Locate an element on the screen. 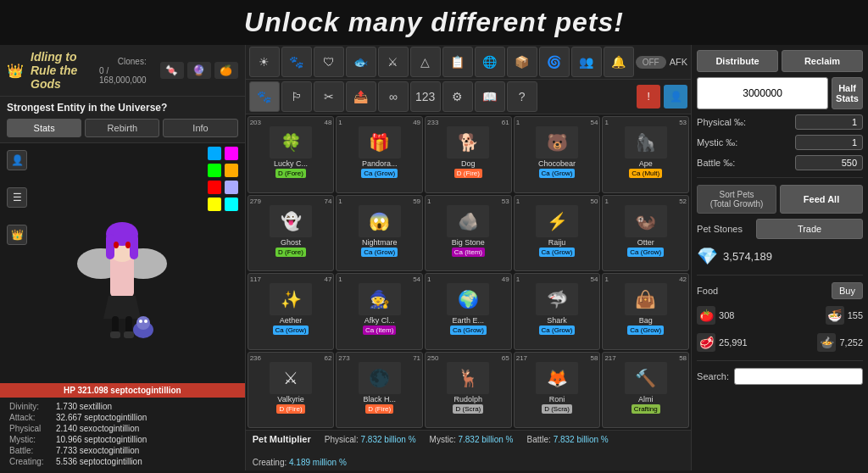 The height and width of the screenshot is (473, 868). trade-button: Trade is located at coordinates (810, 229).